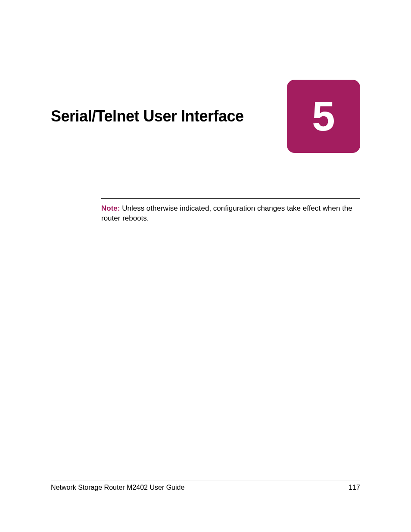 The height and width of the screenshot is (532, 411). Describe the element at coordinates (231, 214) in the screenshot. I see `note-text: Note: Unless otherwise indicated, config…` at that location.